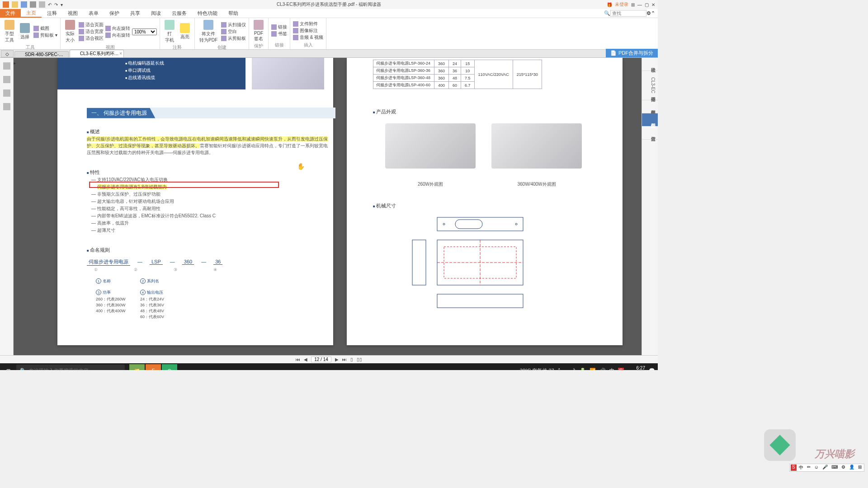  Describe the element at coordinates (233, 38) in the screenshot. I see `from-clipboard-button: 从剪贴板` at that location.